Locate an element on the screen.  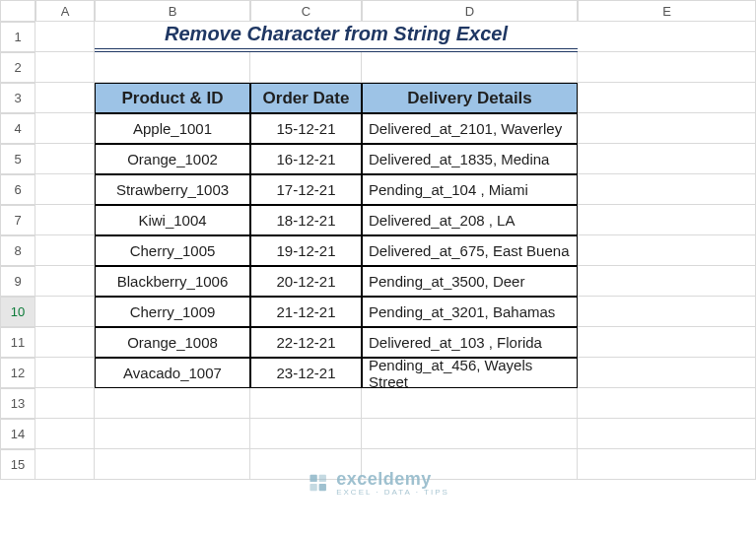
cell-order-8: 23-12-21 is located at coordinates (306, 372).